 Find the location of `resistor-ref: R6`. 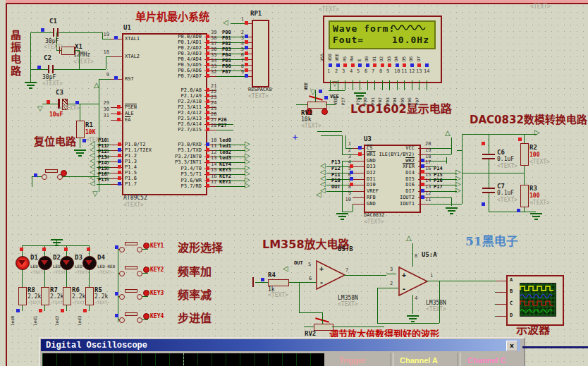

resistor-ref: R6 is located at coordinates (76, 291).